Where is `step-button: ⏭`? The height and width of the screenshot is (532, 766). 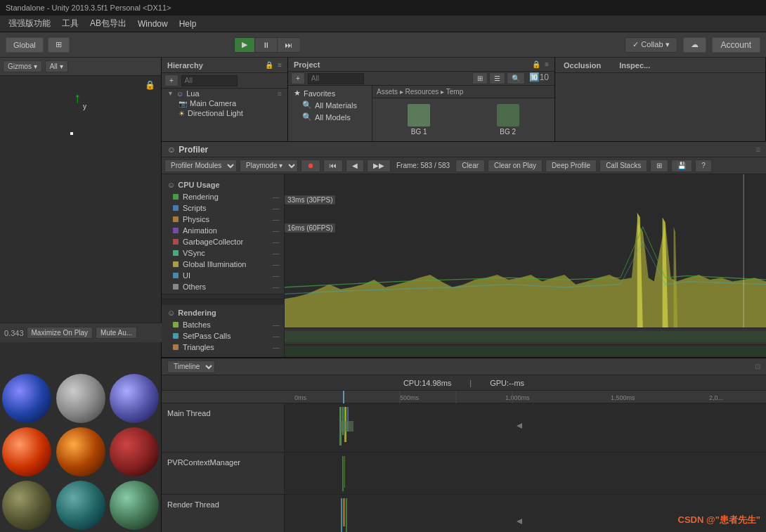
step-button: ⏭ is located at coordinates (288, 45).